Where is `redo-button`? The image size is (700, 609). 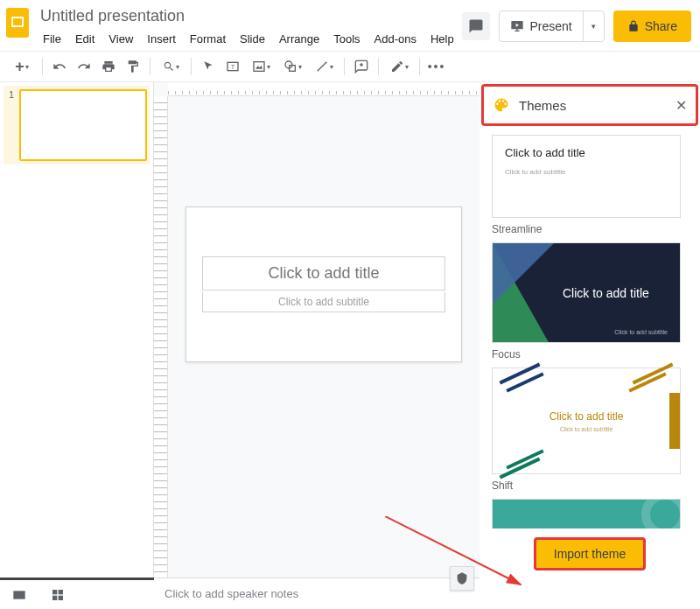 redo-button is located at coordinates (84, 66).